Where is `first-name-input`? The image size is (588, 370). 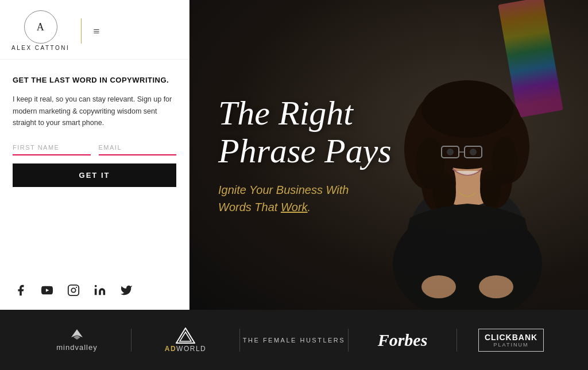 first-name-input is located at coordinates (52, 149).